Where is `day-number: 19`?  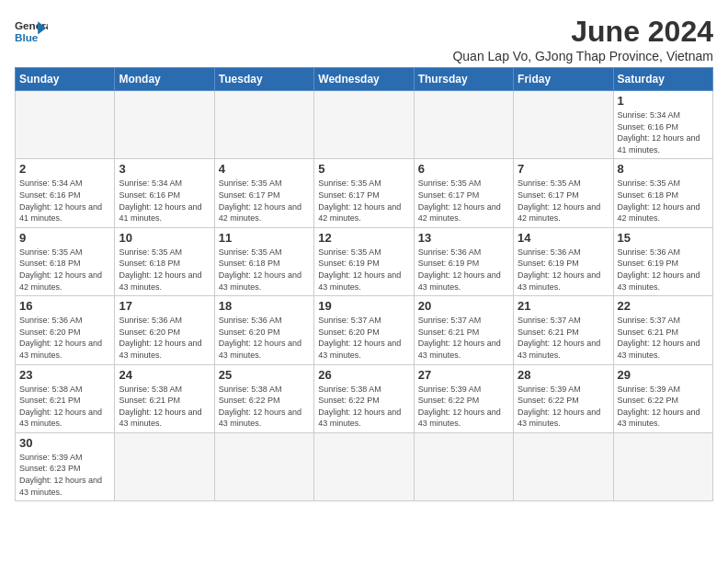
day-number: 19 is located at coordinates (364, 305).